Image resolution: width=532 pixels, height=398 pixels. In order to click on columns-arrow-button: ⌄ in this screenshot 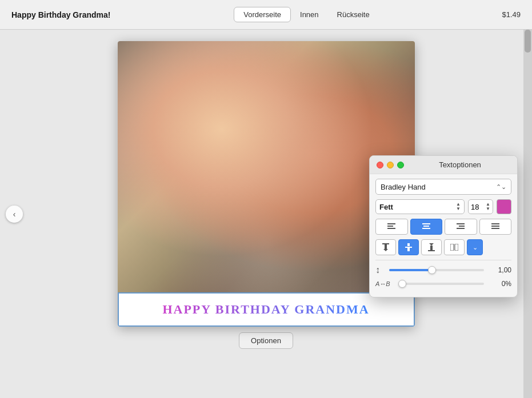, I will do `click(475, 247)`.